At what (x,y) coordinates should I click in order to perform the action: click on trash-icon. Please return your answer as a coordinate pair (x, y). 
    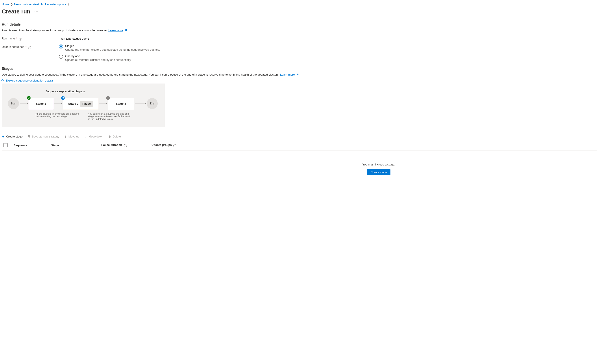
    Looking at the image, I should click on (110, 137).